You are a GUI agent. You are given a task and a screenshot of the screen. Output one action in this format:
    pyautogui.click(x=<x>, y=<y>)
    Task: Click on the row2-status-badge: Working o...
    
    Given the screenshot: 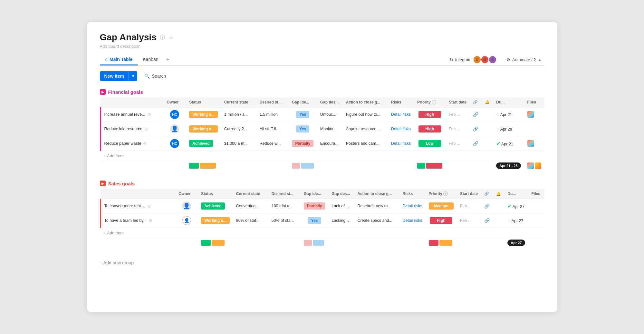 What is the action you would take?
    pyautogui.click(x=203, y=129)
    